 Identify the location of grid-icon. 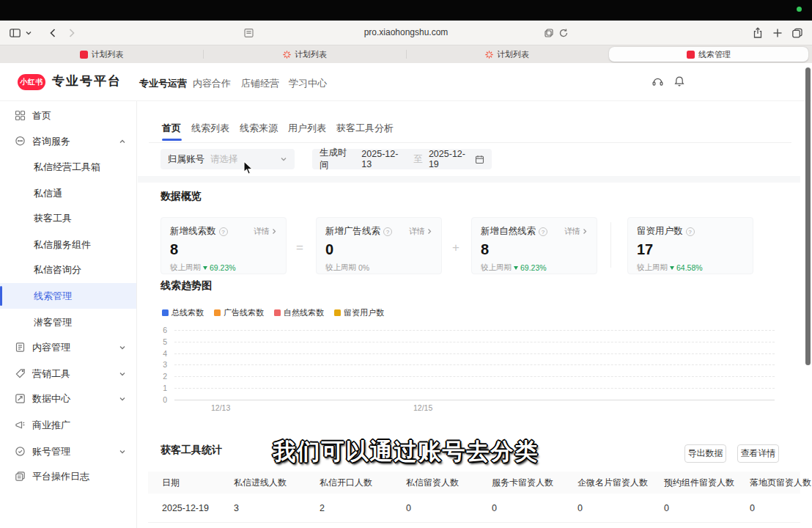
(21, 116).